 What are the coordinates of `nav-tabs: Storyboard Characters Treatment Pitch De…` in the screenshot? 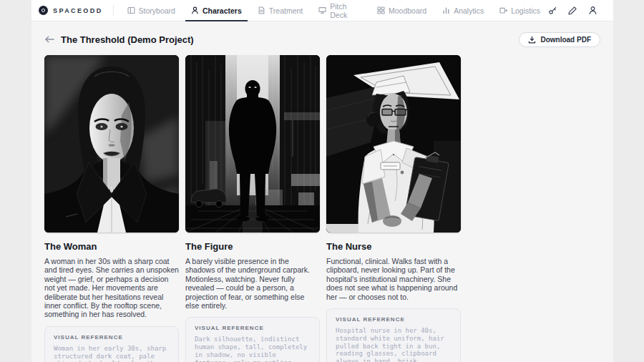 It's located at (333, 10).